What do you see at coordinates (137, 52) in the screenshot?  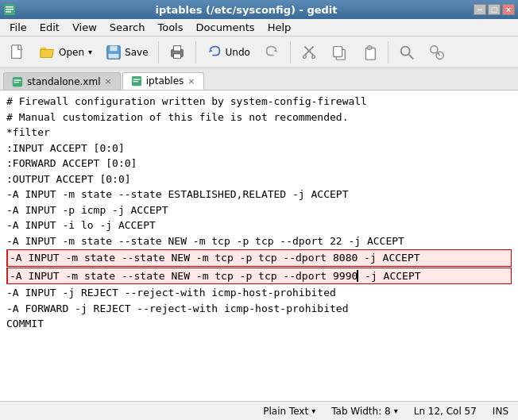 I see `save-label: Save` at bounding box center [137, 52].